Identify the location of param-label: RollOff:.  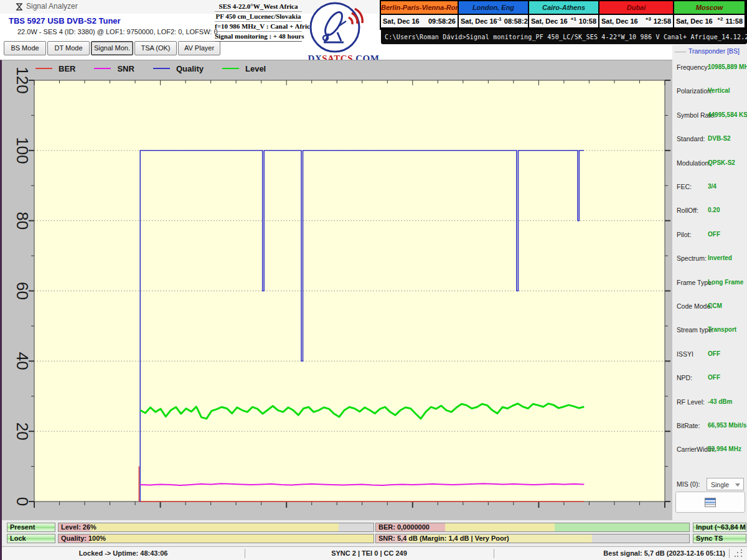
(687, 210).